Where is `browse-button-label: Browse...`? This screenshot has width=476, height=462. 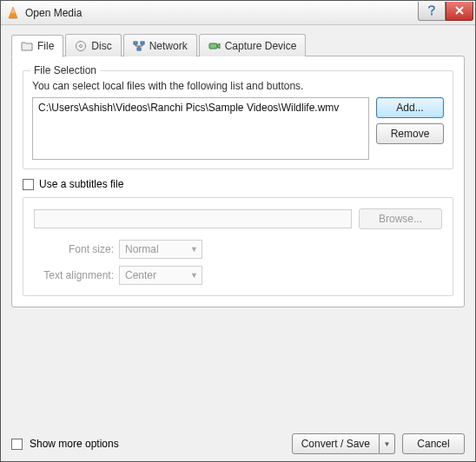
browse-button-label: Browse... is located at coordinates (400, 219).